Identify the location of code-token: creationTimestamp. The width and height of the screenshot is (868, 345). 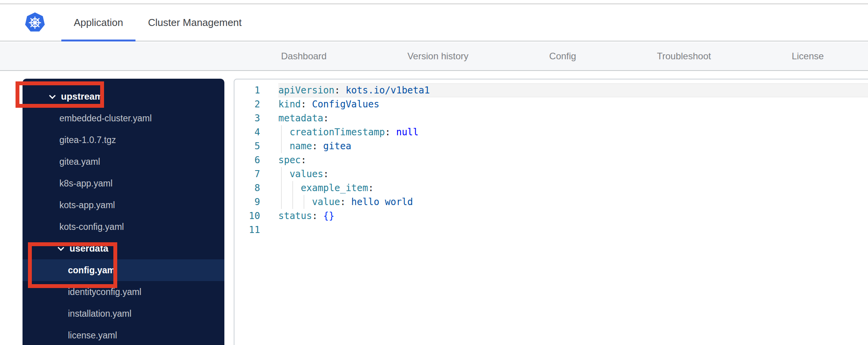
(337, 132).